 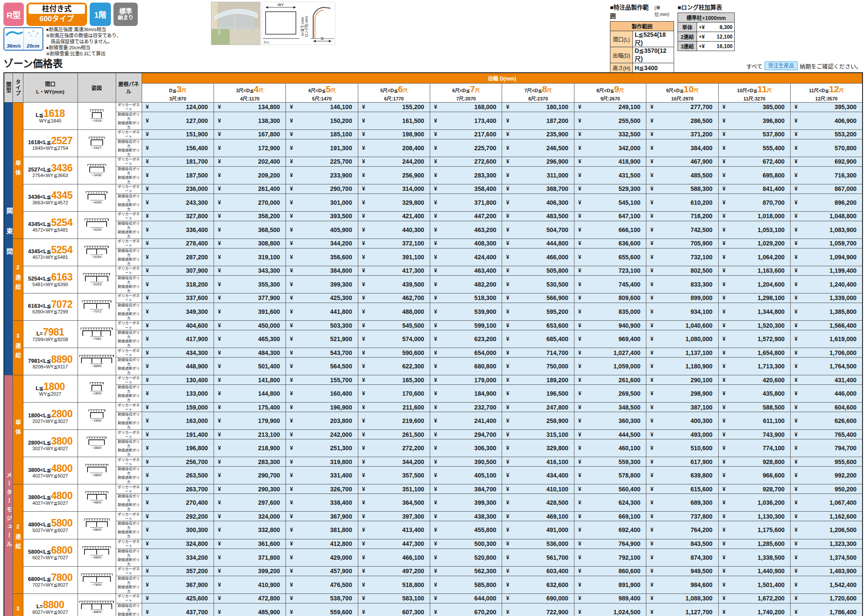 What do you see at coordinates (178, 326) in the screenshot?
I see `price-cell: ¥404,600` at bounding box center [178, 326].